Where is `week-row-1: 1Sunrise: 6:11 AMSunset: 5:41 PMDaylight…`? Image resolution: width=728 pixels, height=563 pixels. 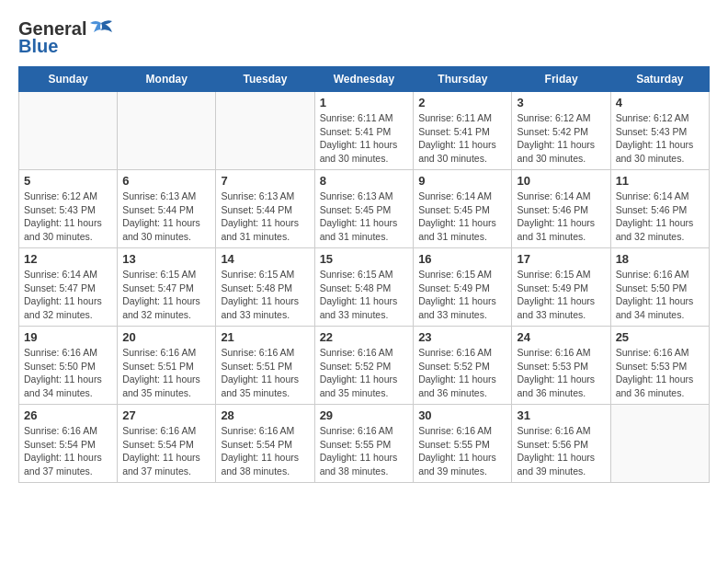
week-row-1: 1Sunrise: 6:11 AMSunset: 5:41 PMDaylight… is located at coordinates (364, 131).